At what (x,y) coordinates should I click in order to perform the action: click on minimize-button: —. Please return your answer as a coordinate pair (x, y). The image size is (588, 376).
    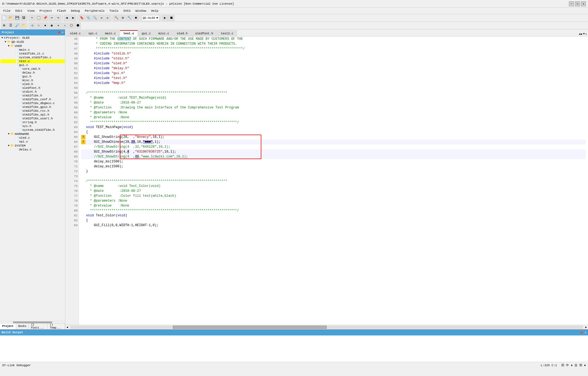
    Looking at the image, I should click on (571, 4).